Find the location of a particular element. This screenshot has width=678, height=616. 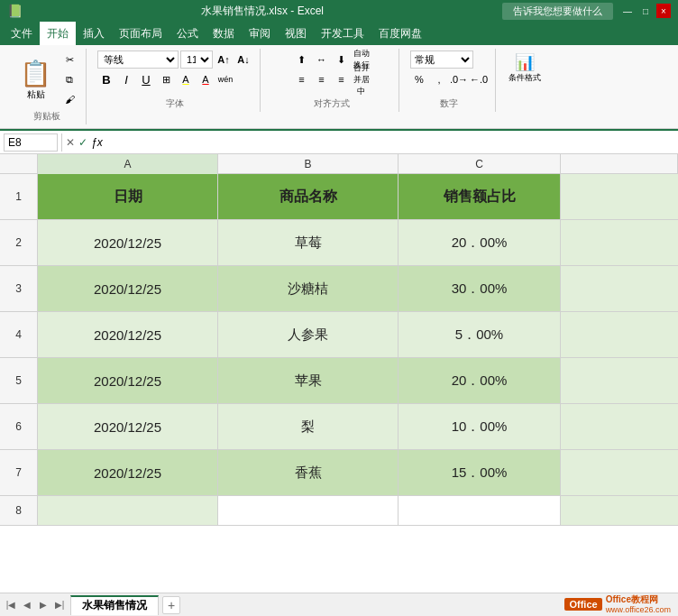

cell-4-a: 2020/12/25 is located at coordinates (128, 335).